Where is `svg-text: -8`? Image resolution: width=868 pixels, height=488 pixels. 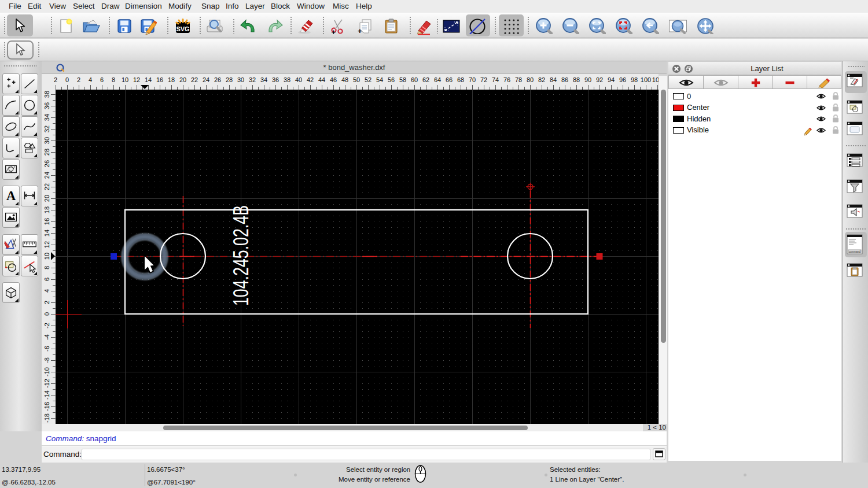
svg-text: -8 is located at coordinates (47, 360).